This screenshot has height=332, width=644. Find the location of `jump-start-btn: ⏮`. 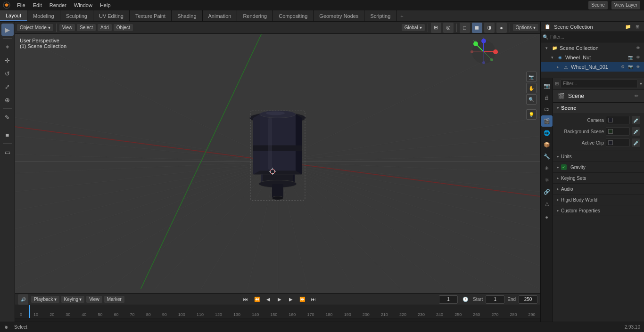

jump-start-btn: ⏮ is located at coordinates (246, 300).